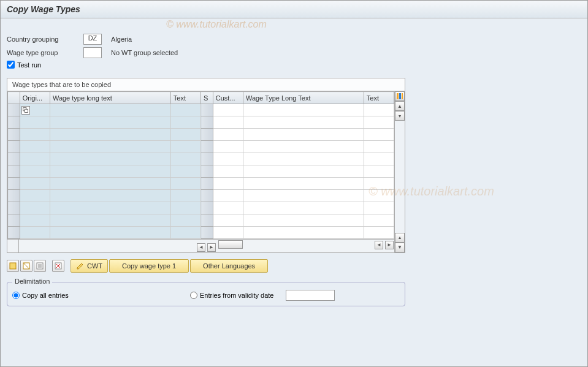 This screenshot has width=588, height=367. I want to click on col-text-left: Text, so click(185, 98).